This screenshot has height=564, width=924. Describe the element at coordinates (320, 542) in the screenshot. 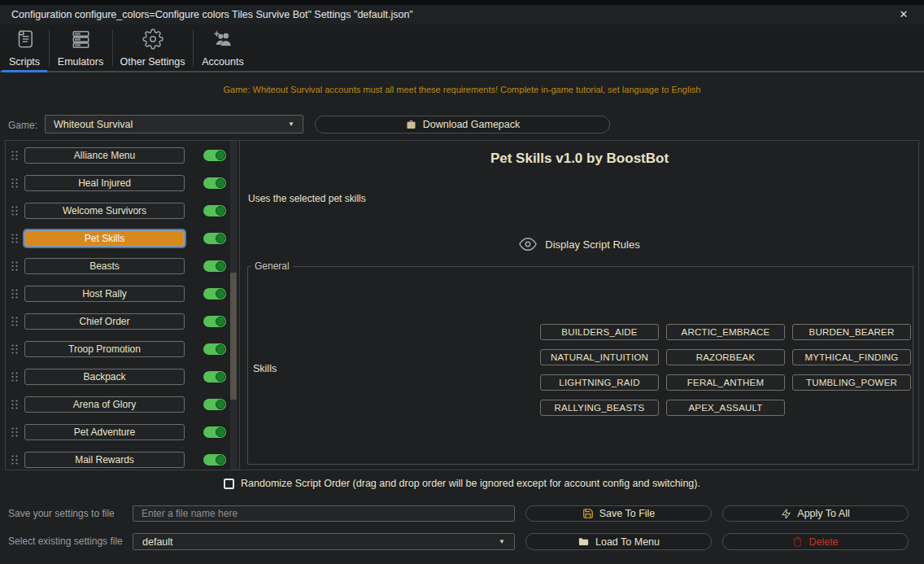

I see `settings-file-value: default` at that location.